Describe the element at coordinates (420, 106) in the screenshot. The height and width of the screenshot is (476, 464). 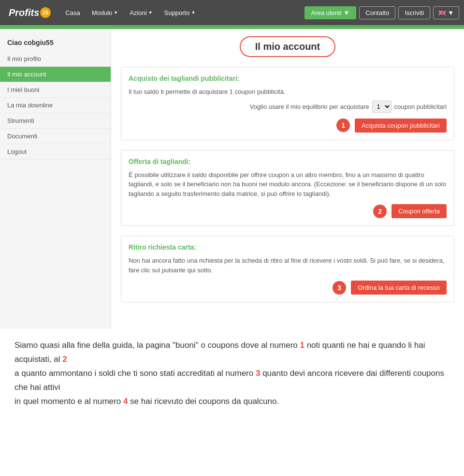
I see `coupon-select-suffix: coupon pubblicitari` at that location.